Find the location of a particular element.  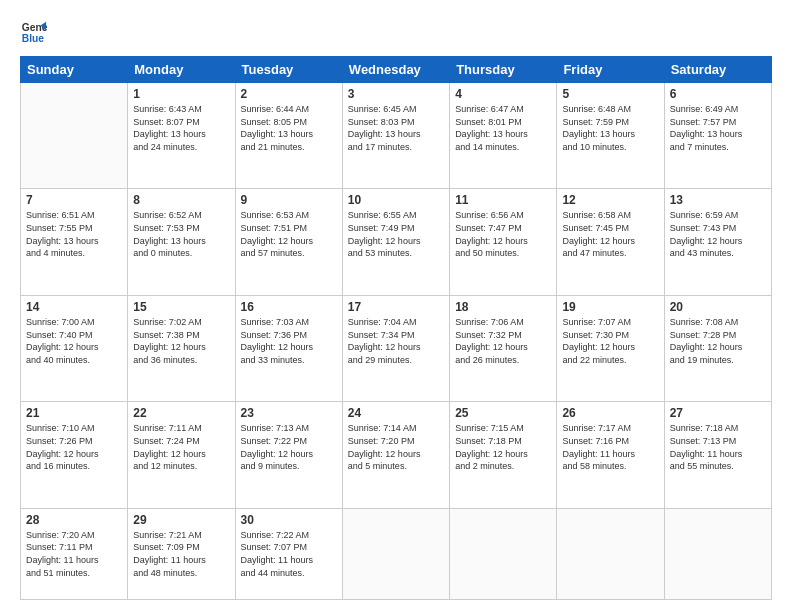

svg-text: Blue is located at coordinates (34, 38).